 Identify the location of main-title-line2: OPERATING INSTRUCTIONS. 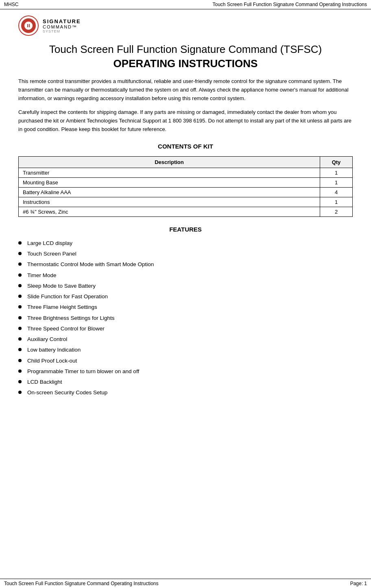
(186, 63).